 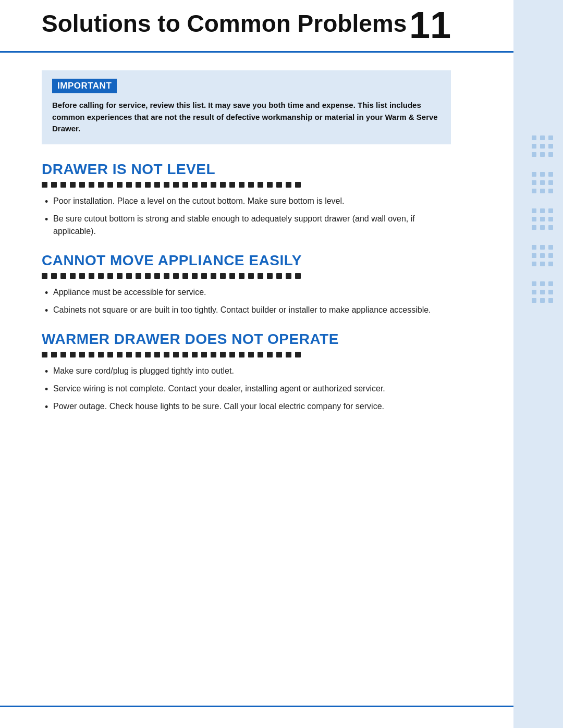 I want to click on bullet-list-drawer-not-level: Poor installation. Place a level on the …, so click(x=246, y=216).